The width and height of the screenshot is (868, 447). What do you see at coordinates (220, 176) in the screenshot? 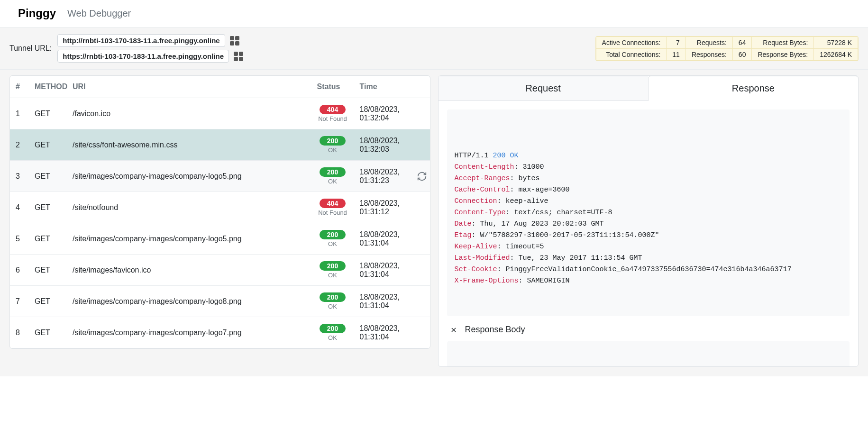
I see `table-row: 3GET/site/images/company-images/company-…` at bounding box center [220, 176].